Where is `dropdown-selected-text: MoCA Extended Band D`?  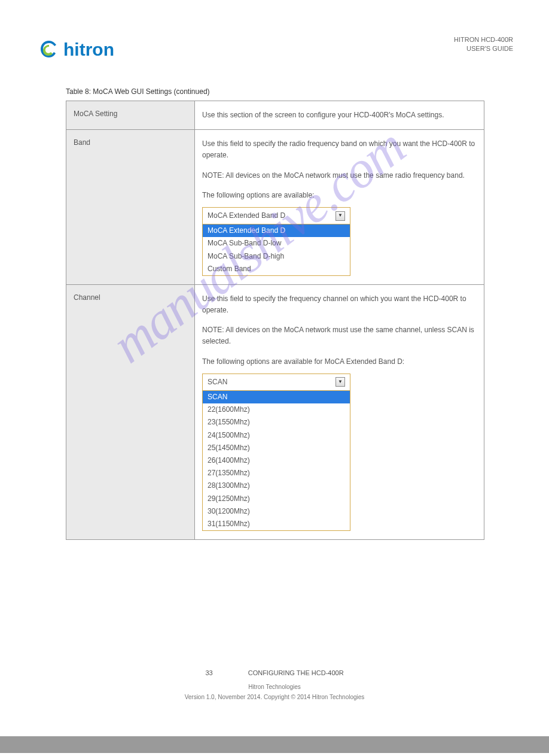
dropdown-selected-text: MoCA Extended Band D is located at coordinates (246, 215).